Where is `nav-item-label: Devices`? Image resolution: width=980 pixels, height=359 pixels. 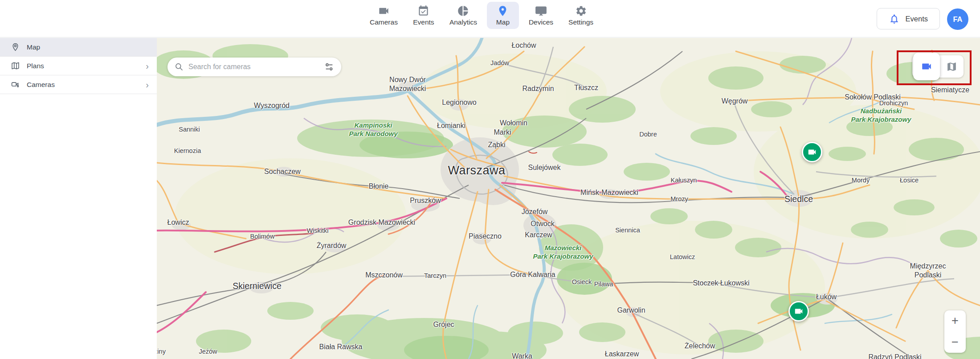 nav-item-label: Devices is located at coordinates (541, 22).